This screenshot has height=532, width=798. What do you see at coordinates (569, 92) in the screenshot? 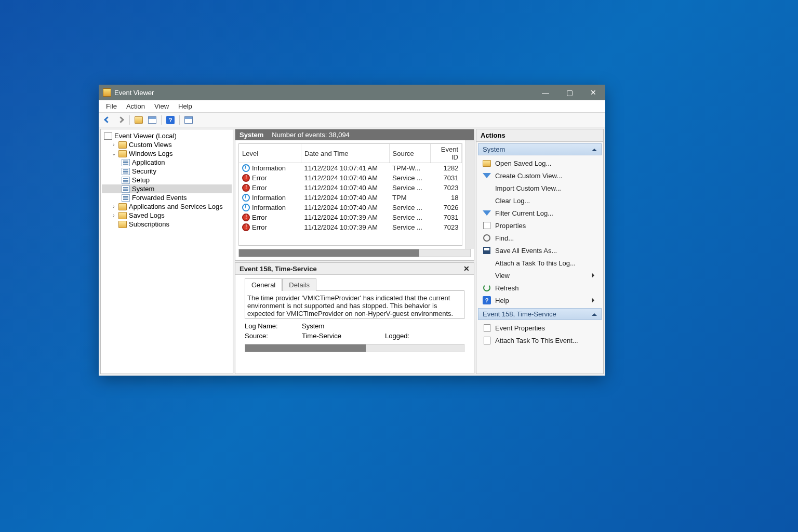
I see `maximize-button: ▢` at bounding box center [569, 92].